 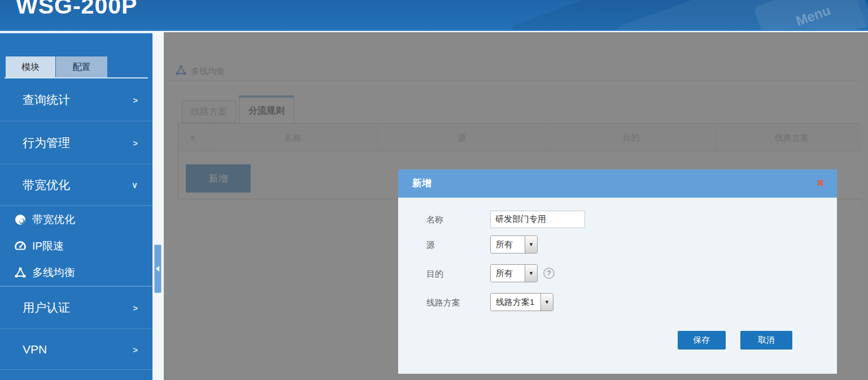 I want to click on speed-gauge-icon, so click(x=20, y=246).